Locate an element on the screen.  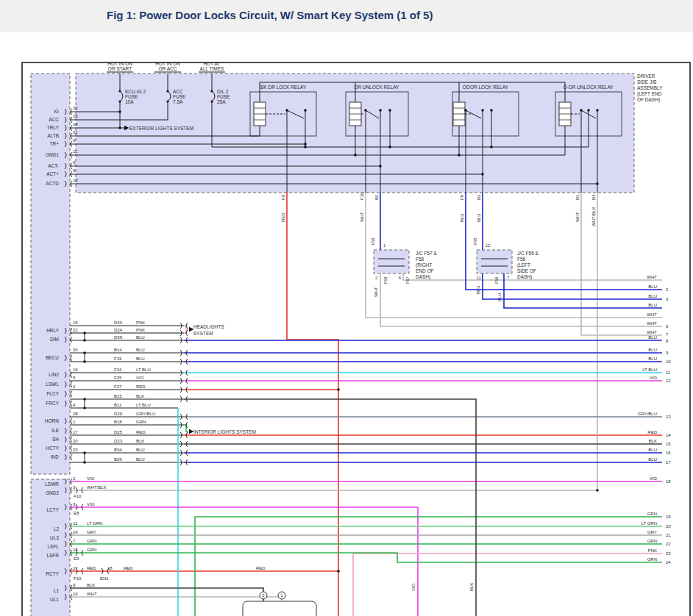
diagram-label: F24 is located at coordinates (118, 370).